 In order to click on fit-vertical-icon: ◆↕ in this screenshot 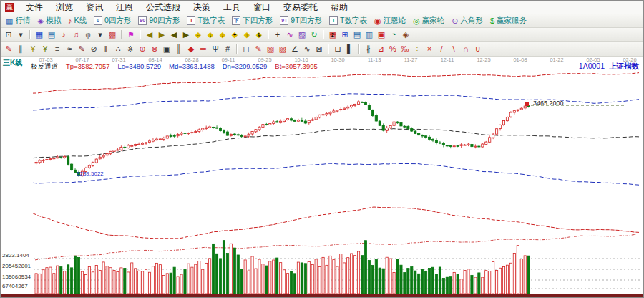, I will do `click(223, 34)`.